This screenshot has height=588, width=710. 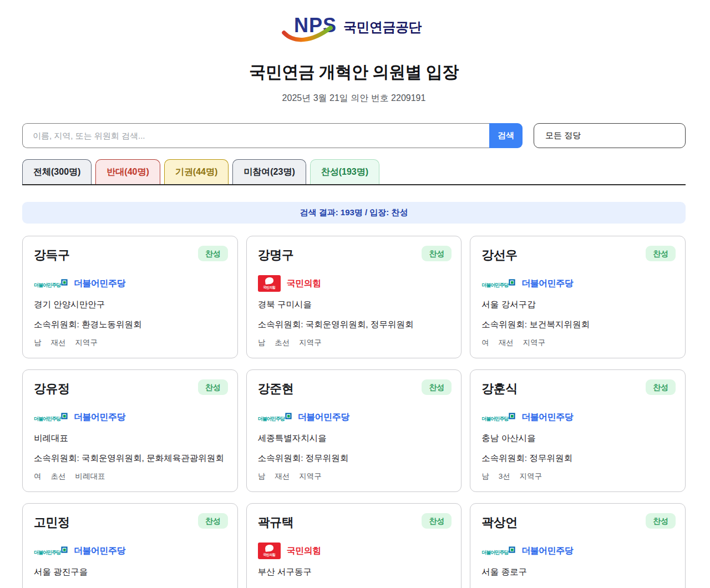 I want to click on member-card: 곽상언 찬성 더불어민주당 더불어민주당 더불어민주당 서울 종로구 소속위원회…, so click(x=578, y=546).